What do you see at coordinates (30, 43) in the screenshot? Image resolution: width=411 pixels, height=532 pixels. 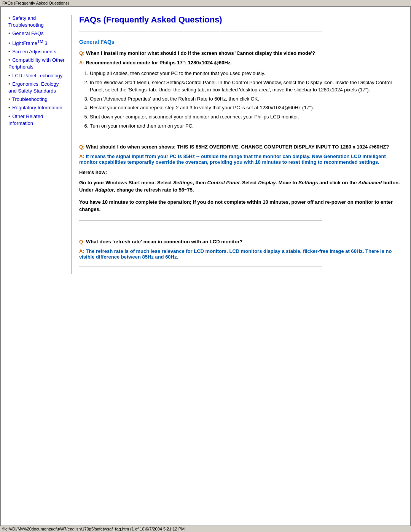 I see `sidebar-link-lightframe: LightFrameTM 3` at bounding box center [30, 43].